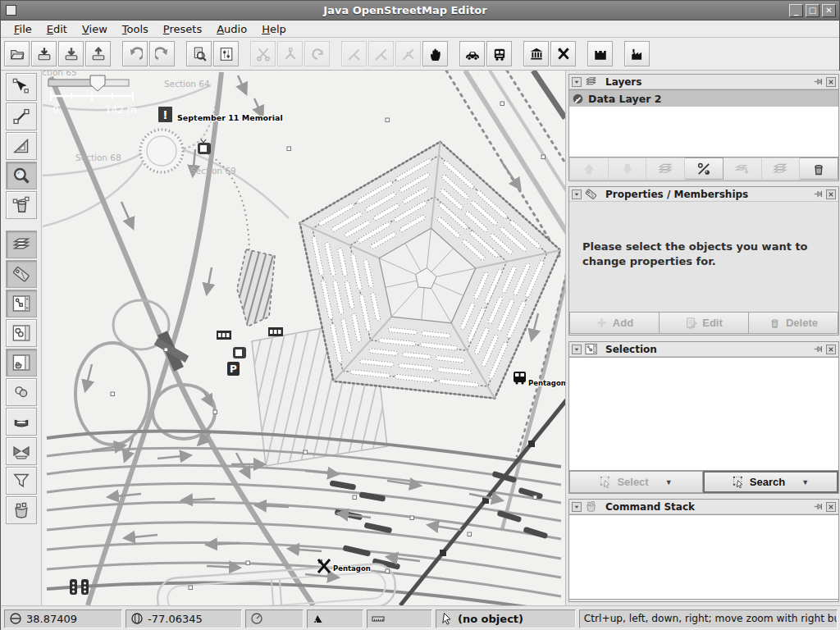 The width and height of the screenshot is (840, 630). Describe the element at coordinates (44, 54) in the screenshot. I see `save-icon` at that location.